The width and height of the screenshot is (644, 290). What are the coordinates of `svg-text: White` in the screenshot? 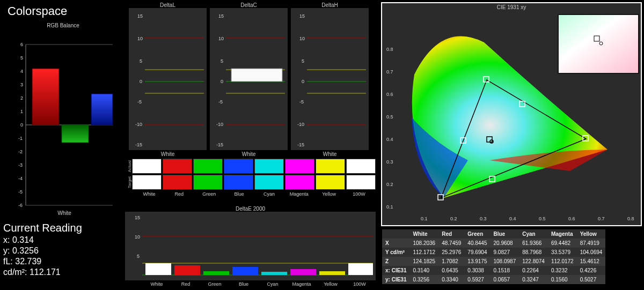 It's located at (64, 213).